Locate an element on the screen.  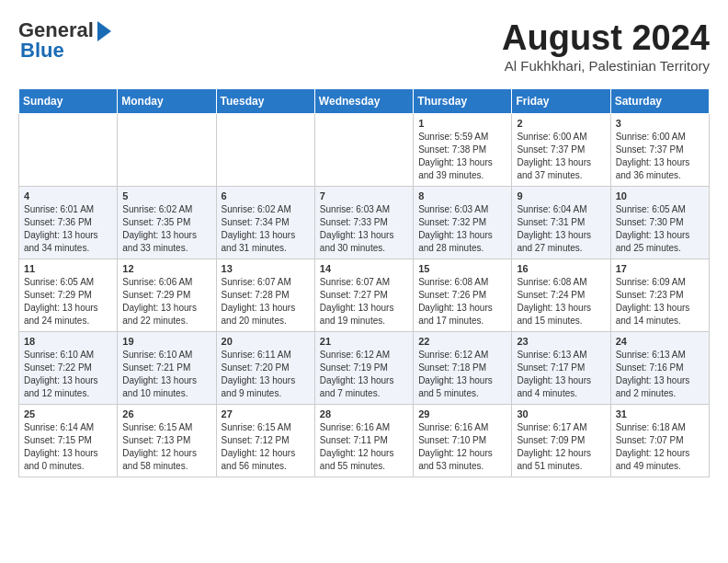
logo: General Blue is located at coordinates (64, 40).